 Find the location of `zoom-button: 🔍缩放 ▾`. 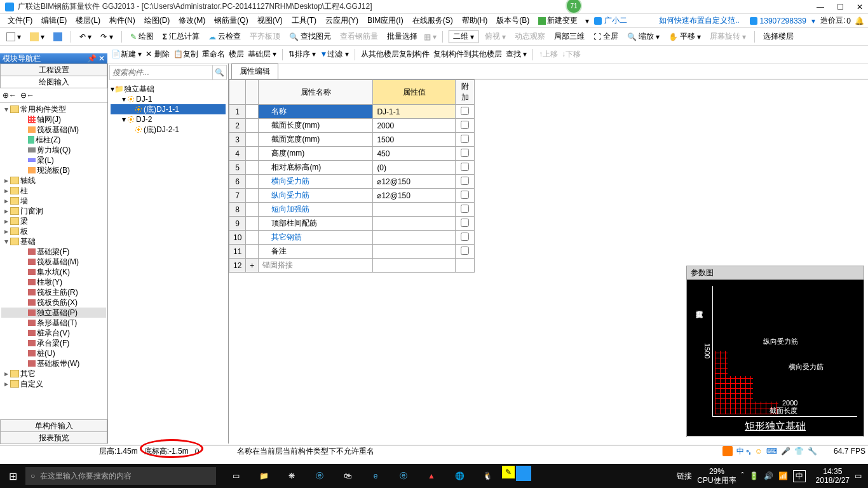

zoom-button: 🔍缩放 ▾ is located at coordinates (643, 37).